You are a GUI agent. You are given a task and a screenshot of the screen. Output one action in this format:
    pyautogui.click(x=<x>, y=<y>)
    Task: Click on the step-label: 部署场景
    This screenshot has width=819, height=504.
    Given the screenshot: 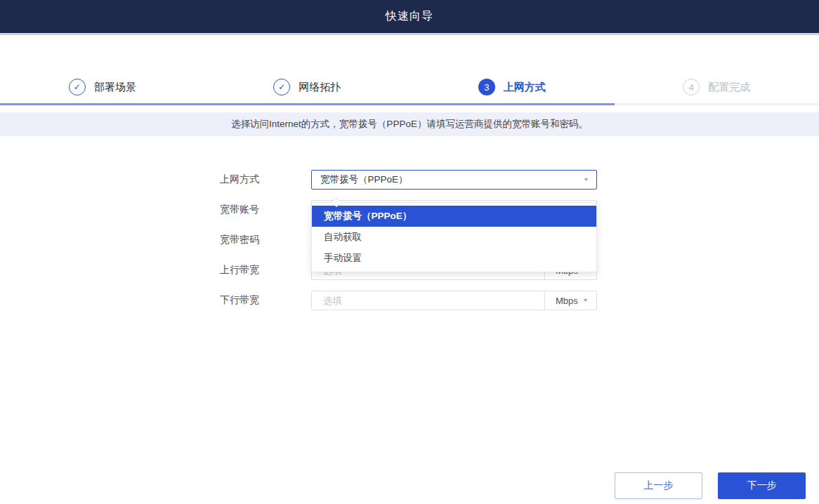 What is the action you would take?
    pyautogui.click(x=115, y=87)
    